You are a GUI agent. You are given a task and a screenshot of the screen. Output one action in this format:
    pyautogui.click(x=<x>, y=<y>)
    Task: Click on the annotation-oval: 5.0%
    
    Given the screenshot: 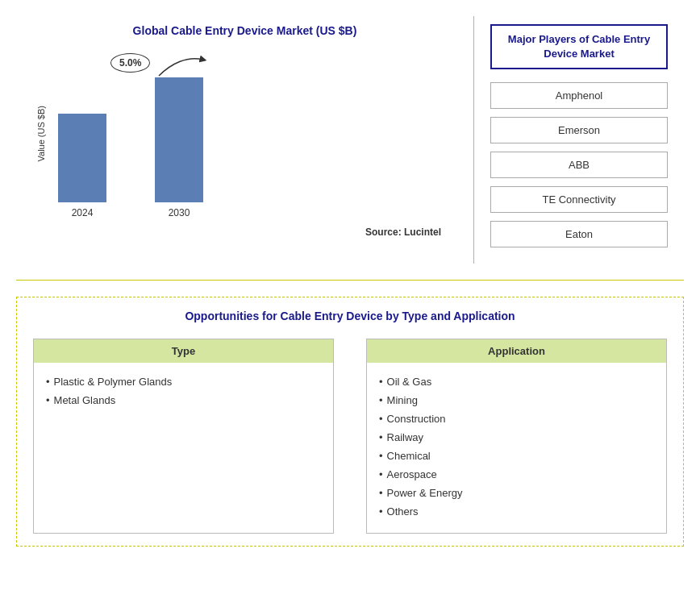 What is the action you would take?
    pyautogui.click(x=131, y=63)
    